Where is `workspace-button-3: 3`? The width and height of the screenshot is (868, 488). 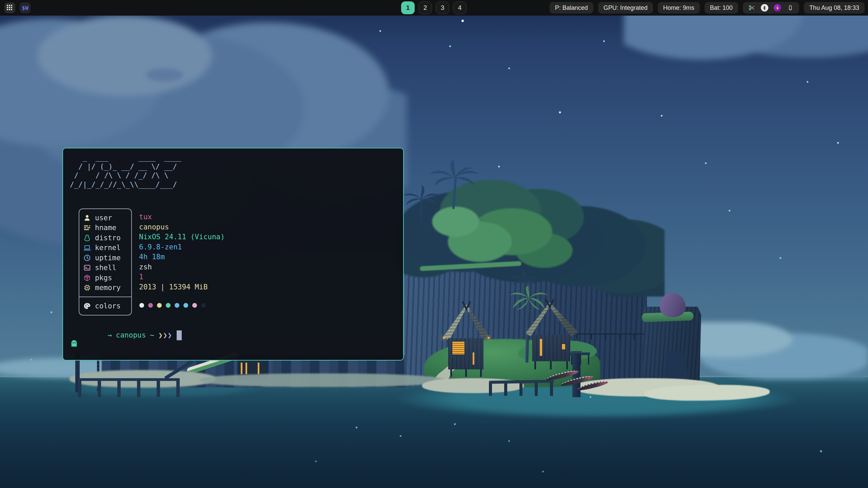 workspace-button-3: 3 is located at coordinates (442, 8).